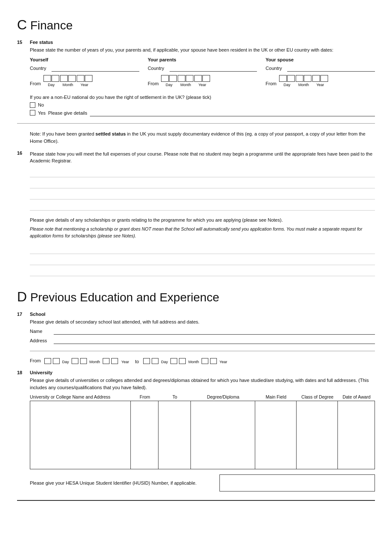  What do you see at coordinates (81, 78) in the screenshot?
I see `yourself-year-box1` at bounding box center [81, 78].